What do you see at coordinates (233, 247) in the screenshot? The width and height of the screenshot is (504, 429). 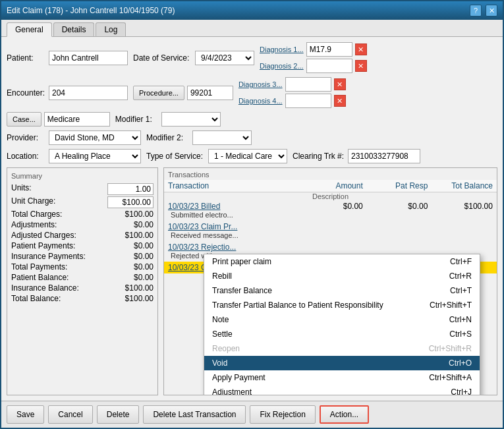 I see `trans-date-3: 10/03/23 Rejectio...` at bounding box center [233, 247].